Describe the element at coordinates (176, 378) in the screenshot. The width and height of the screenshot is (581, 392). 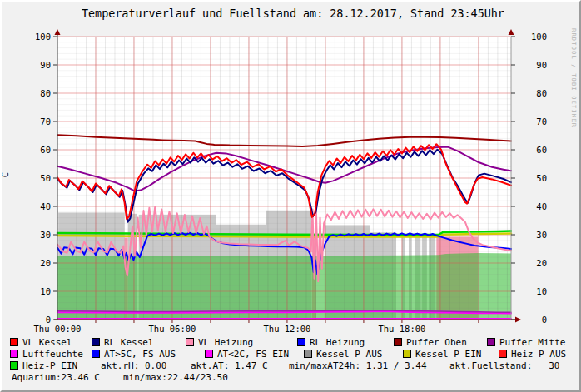
I see `stat-aquarium-min-max: min/max:22.44/23.50` at that location.